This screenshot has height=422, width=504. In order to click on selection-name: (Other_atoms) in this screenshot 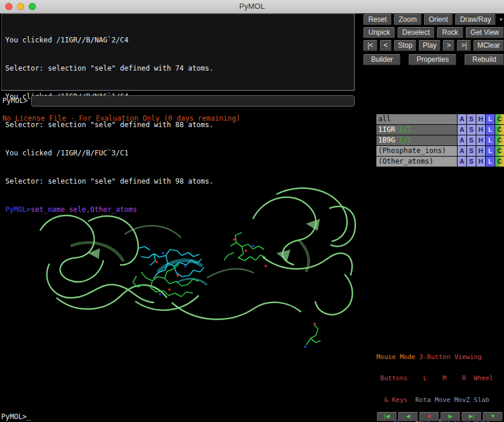, I will do `click(416, 161)`.